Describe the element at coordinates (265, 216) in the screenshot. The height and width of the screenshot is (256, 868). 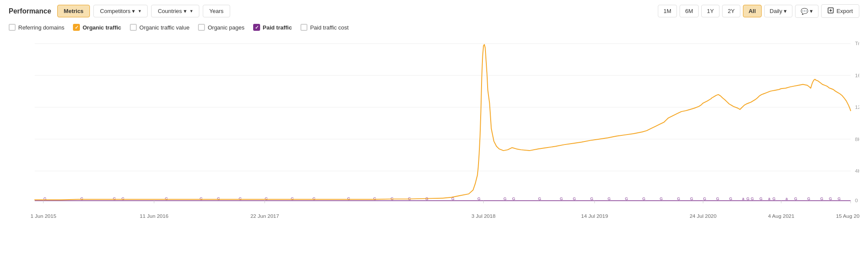
I see `x-label-2017: 22 Jun 2017` at that location.